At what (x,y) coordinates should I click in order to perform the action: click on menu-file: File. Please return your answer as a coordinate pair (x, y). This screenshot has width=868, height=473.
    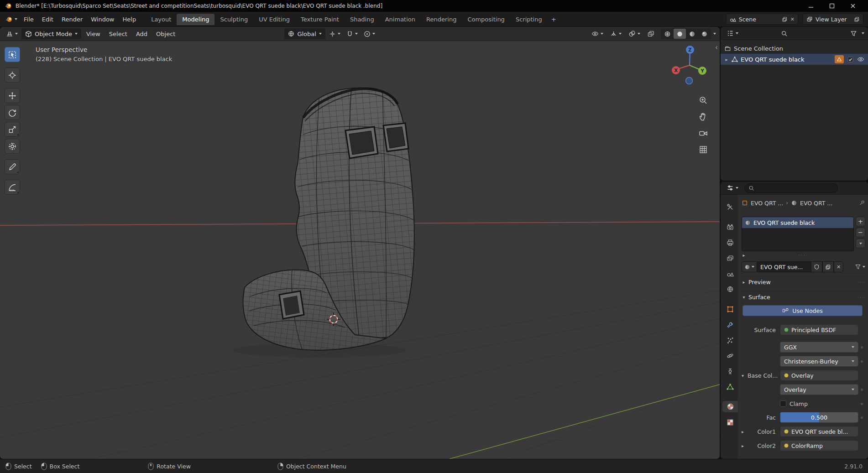
    Looking at the image, I should click on (29, 19).